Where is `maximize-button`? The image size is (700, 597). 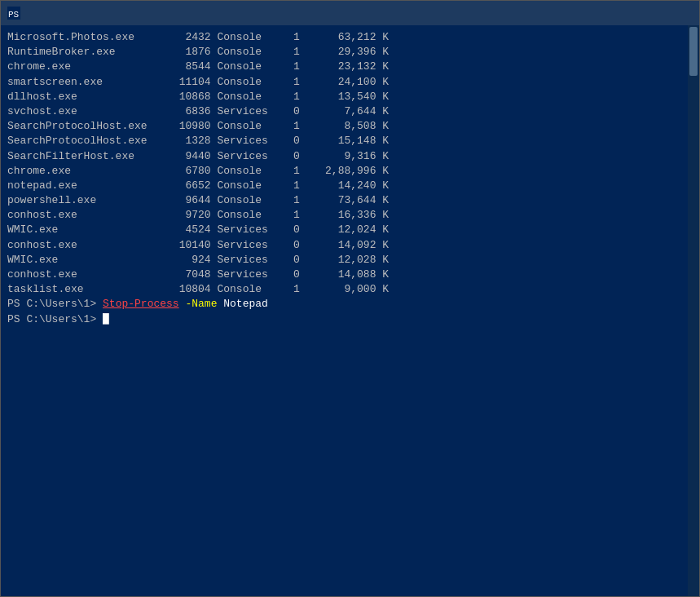 maximize-button is located at coordinates (635, 13).